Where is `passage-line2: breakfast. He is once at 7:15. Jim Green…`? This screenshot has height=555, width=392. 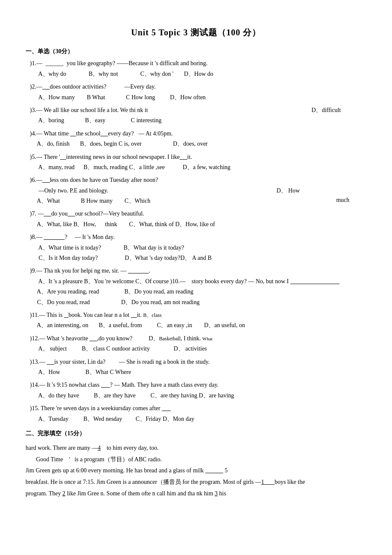 passage-line2: breakfast. He is once at 7:15. Jim Green… is located at coordinates (196, 482).